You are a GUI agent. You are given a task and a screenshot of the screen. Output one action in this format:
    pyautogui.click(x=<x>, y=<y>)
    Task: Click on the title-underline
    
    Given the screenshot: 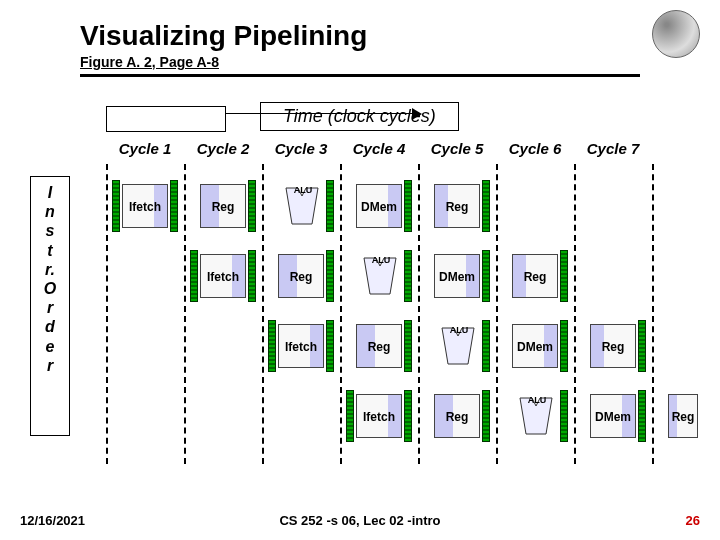 What is the action you would take?
    pyautogui.click(x=360, y=76)
    